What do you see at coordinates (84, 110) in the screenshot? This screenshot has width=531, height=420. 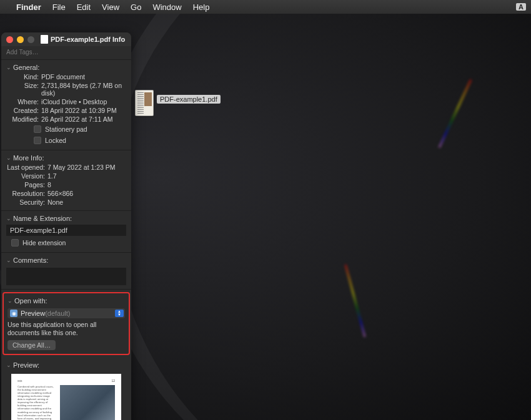 I see `created-value: 18 April 2022 at 10:39 PM` at bounding box center [84, 110].